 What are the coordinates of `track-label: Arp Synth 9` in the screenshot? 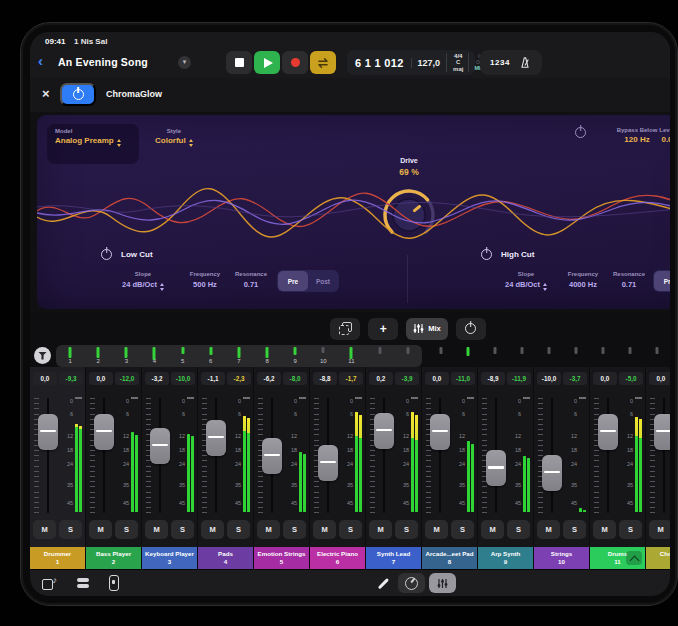 It's located at (506, 558).